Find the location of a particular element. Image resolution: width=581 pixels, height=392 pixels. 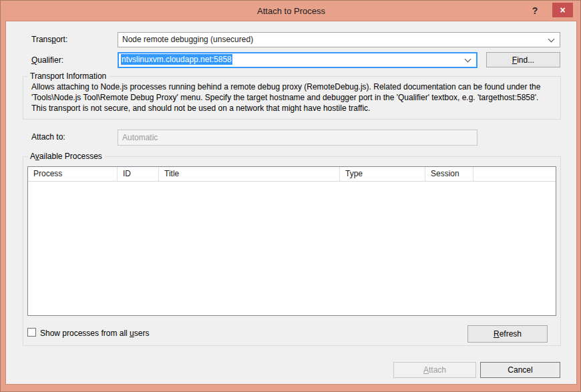

show-all-users-checkbox is located at coordinates (32, 333).